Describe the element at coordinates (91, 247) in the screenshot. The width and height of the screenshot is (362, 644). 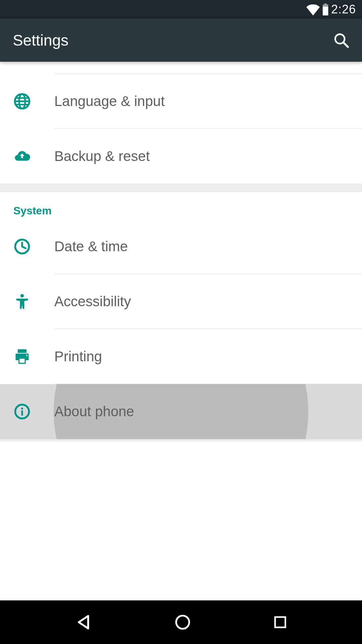
I see `settings-item-label: Date & time` at that location.